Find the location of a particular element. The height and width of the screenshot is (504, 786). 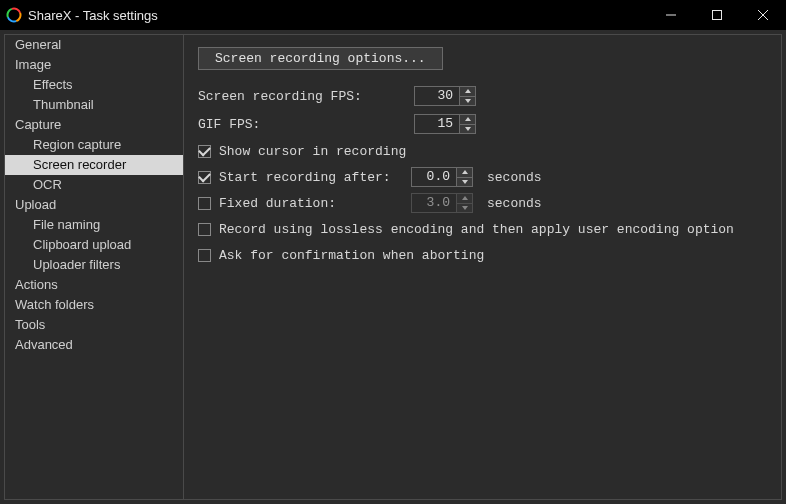

fps-up is located at coordinates (468, 92).